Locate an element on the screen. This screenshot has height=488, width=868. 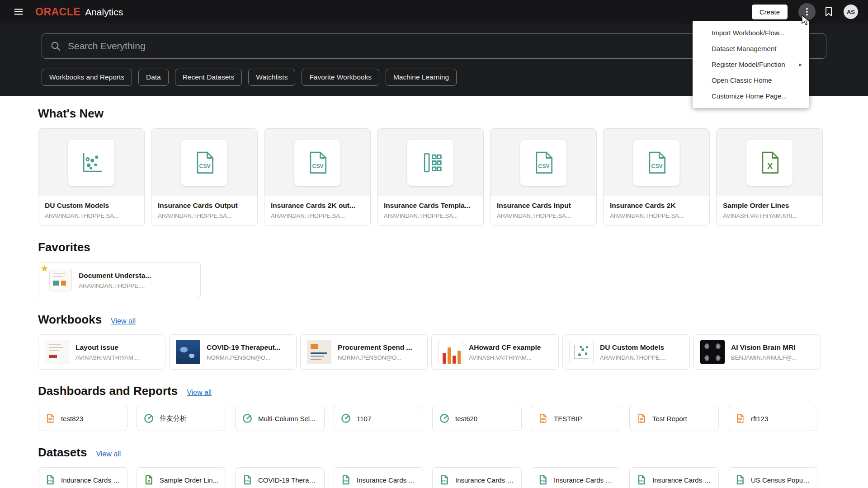
card-author: ARAVINDAN.THOPPE.... is located at coordinates (642, 358).